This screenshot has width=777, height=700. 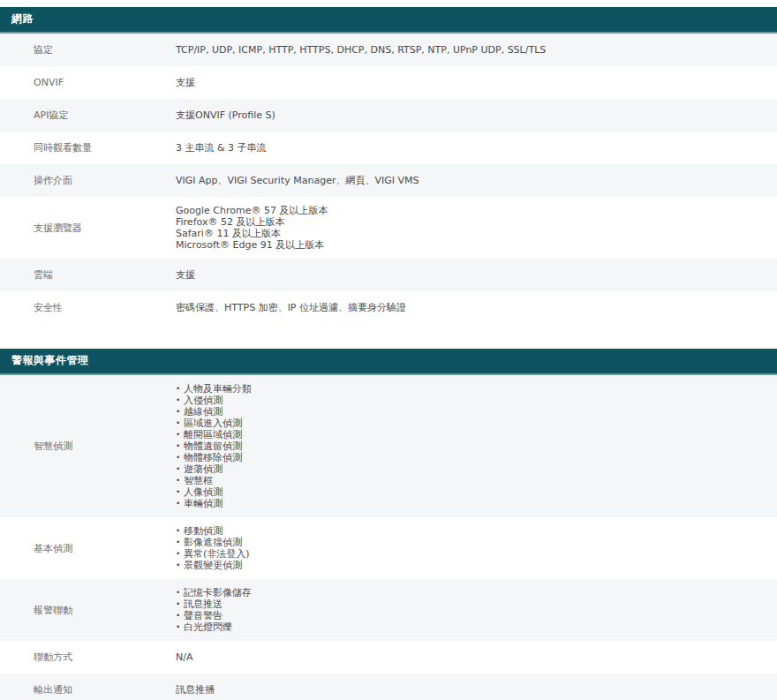 What do you see at coordinates (388, 228) in the screenshot?
I see `spec-row: 支援瀏覽器Google Chrome® 57 及以上版本Firefox® 52 …` at bounding box center [388, 228].